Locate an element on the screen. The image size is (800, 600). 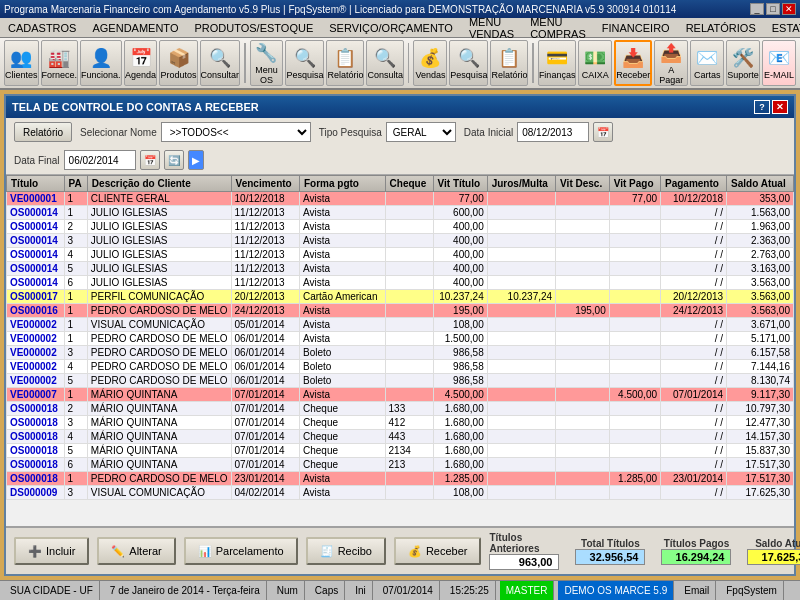
menu-compras: MENU COMPRAS is located at coordinates (558, 28).